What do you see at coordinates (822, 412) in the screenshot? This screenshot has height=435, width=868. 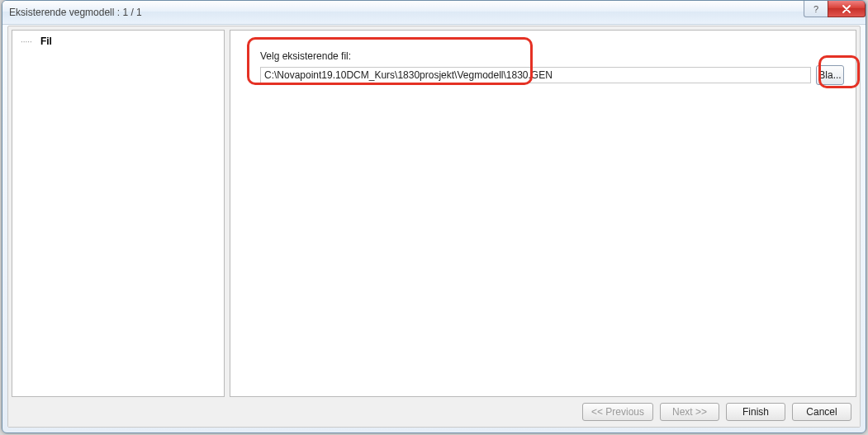 I see `cancel-button: Cancel` at bounding box center [822, 412].